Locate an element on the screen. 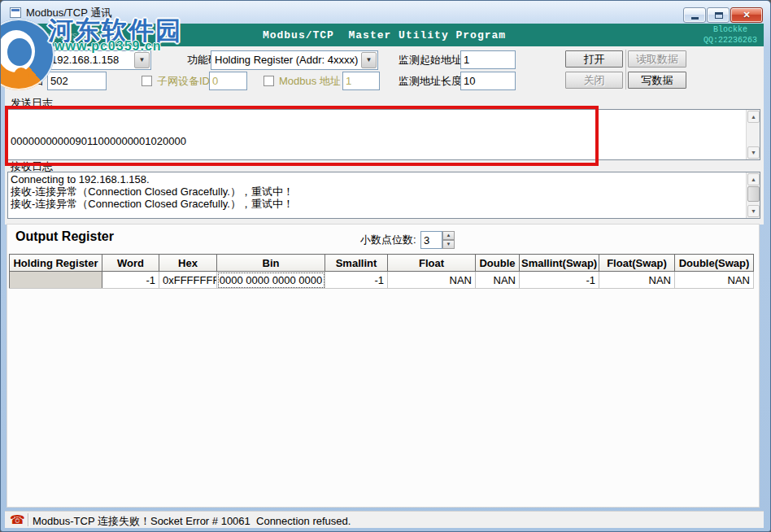 This screenshot has height=532, width=771. modbus-address-input is located at coordinates (361, 81).